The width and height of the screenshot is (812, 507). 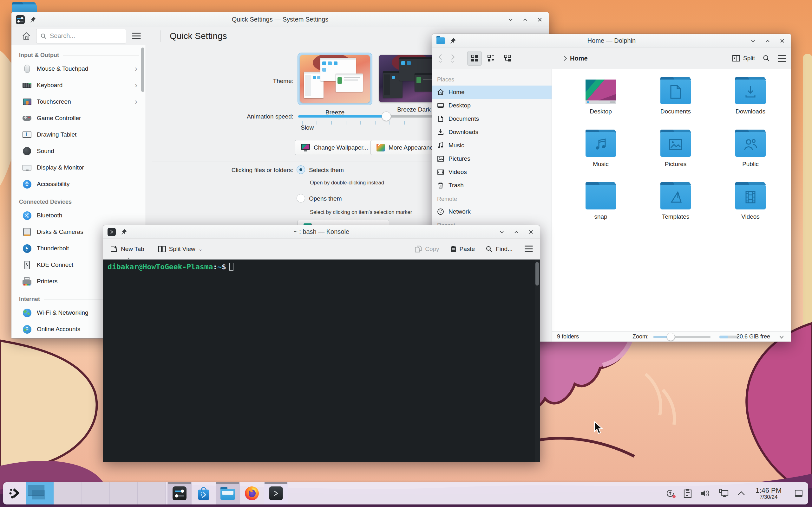 I want to click on breadcrumb: Home, so click(x=575, y=58).